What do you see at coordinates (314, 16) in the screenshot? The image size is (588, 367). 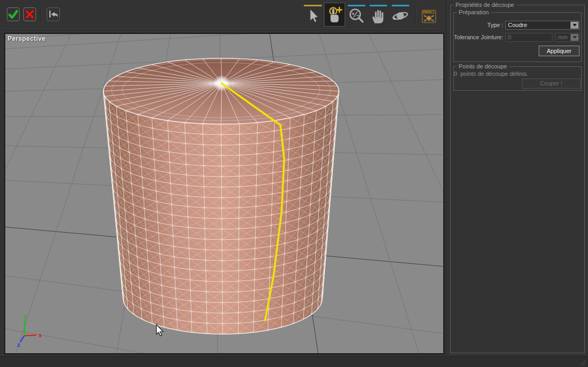 I see `cursor-icon` at bounding box center [314, 16].